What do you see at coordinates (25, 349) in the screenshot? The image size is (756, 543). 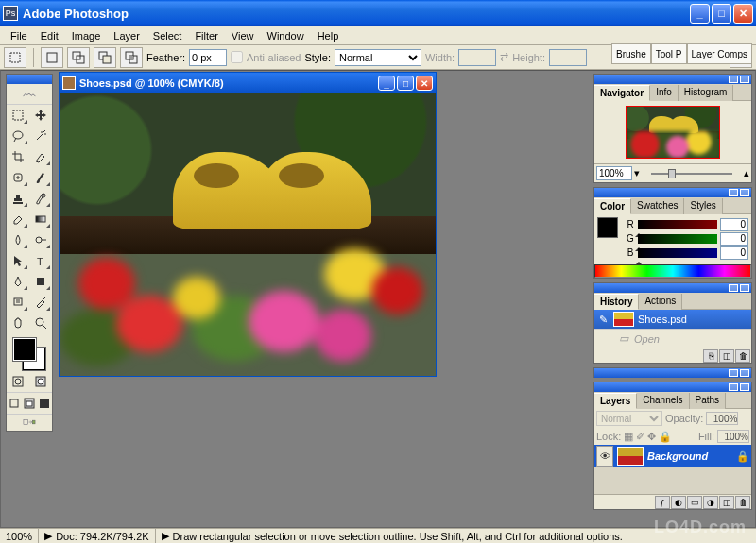 I see `foreground-color-swatch` at bounding box center [25, 349].